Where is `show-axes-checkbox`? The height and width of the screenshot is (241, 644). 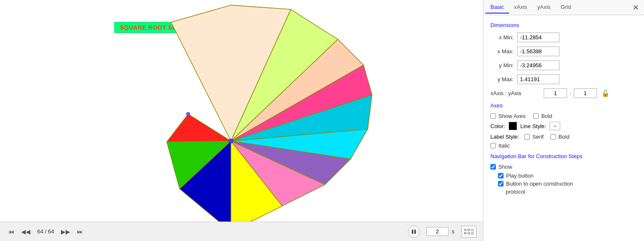 show-axes-checkbox is located at coordinates (493, 116).